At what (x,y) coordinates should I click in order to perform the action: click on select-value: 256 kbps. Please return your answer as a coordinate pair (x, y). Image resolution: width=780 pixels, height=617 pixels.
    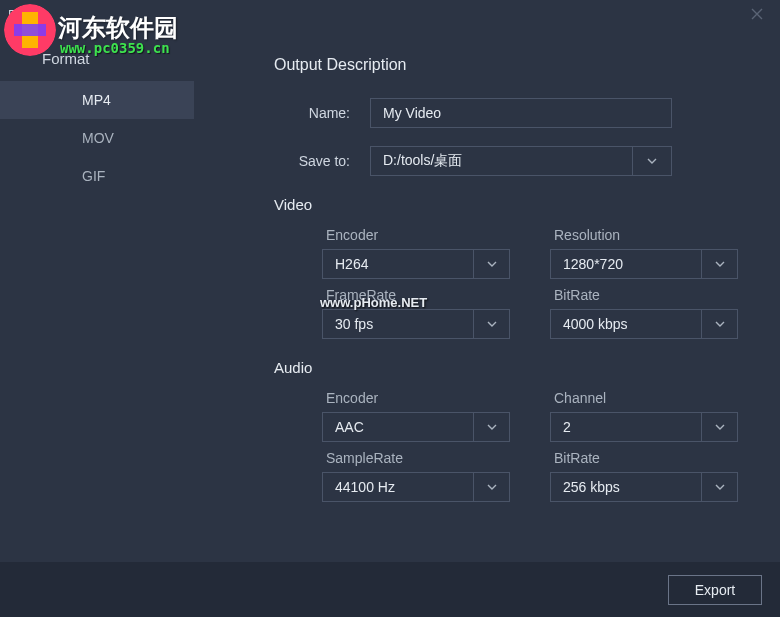
    Looking at the image, I should click on (626, 487).